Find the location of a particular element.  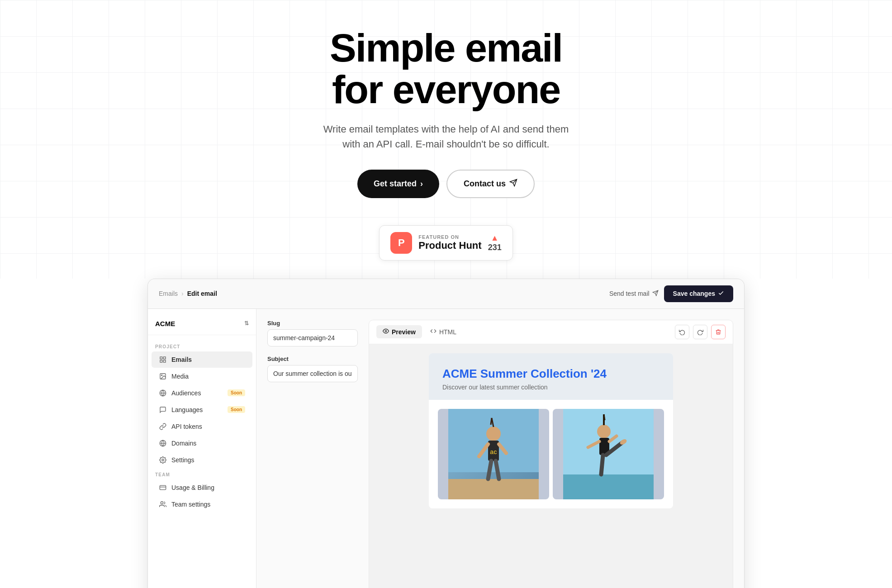

tab-html: HTML is located at coordinates (443, 332).